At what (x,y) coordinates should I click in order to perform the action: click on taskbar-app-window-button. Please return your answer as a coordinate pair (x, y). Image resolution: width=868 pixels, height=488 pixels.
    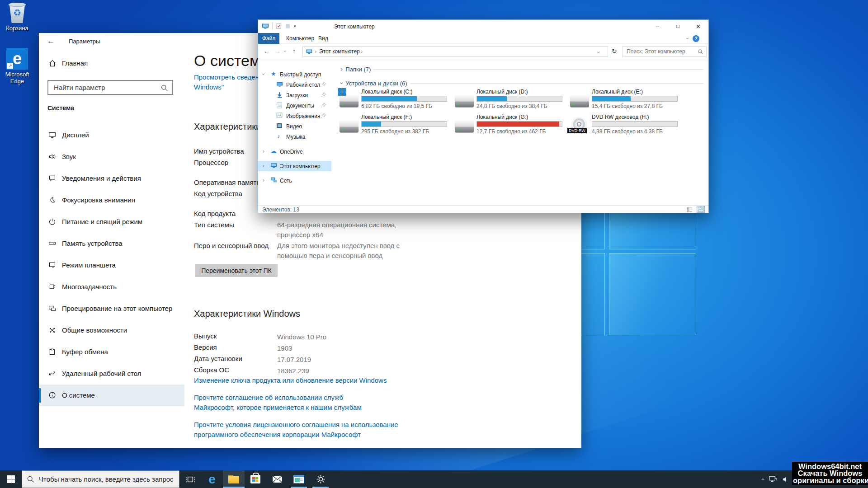
    Looking at the image, I should click on (299, 479).